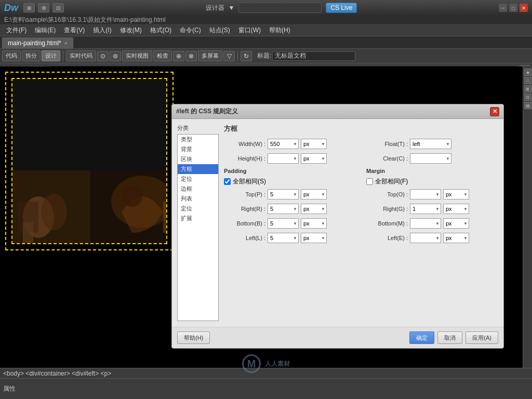 The height and width of the screenshot is (399, 532). I want to click on title-bar: Dw ⊞ ⚙ ⊡ 设计器 ▼ CS Live ─ □ ✕, so click(266, 8).